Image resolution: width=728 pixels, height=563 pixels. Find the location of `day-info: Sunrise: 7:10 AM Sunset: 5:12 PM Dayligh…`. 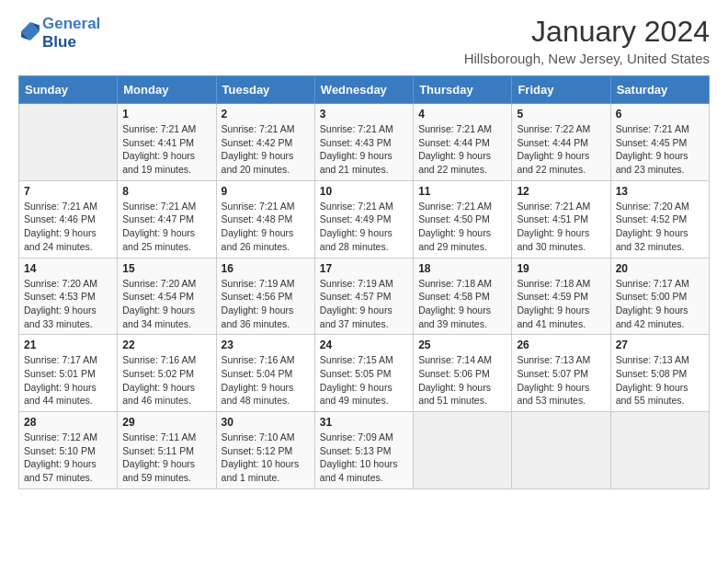

day-info: Sunrise: 7:10 AM Sunset: 5:12 PM Dayligh… is located at coordinates (266, 458).